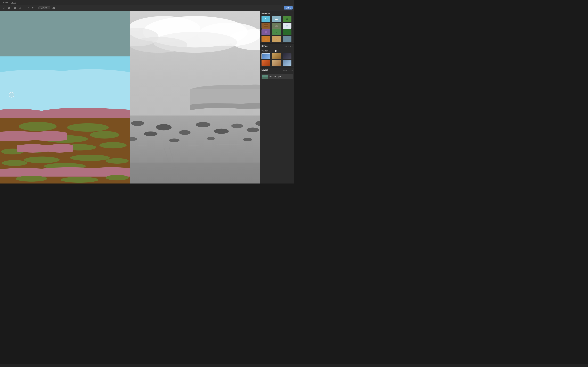 The image size is (588, 367). What do you see at coordinates (147, 8) in the screenshot?
I see `toolbar: 102% SYNC` at bounding box center [147, 8].